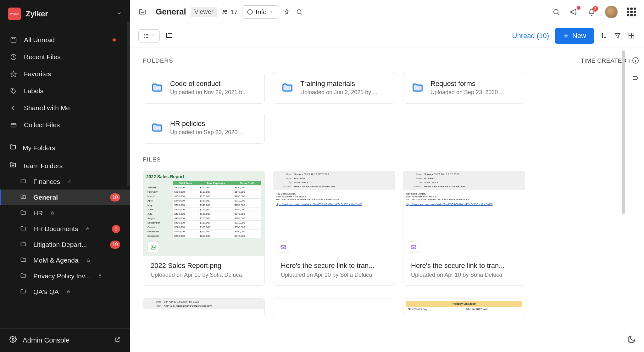 The height and width of the screenshot is (352, 644). I want to click on sidebar-item-litigation-depart-: Litigation Depart... 19, so click(65, 245).